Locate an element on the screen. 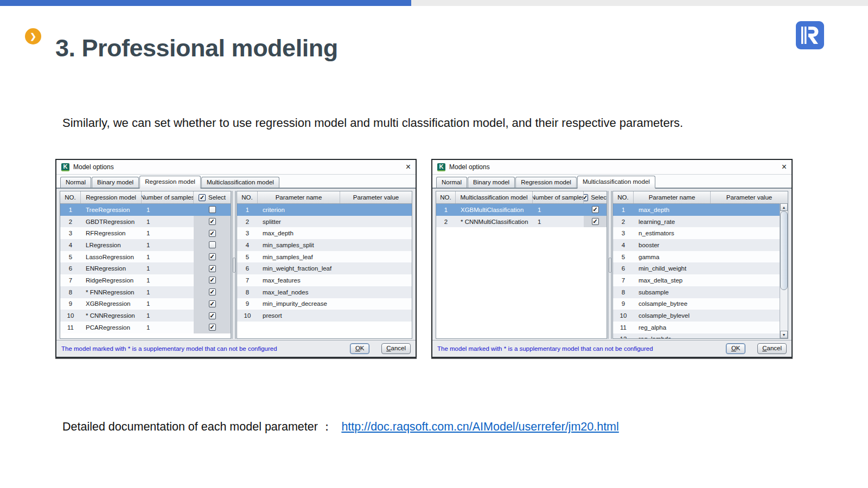 This screenshot has width=868, height=488. cell-param-name: colsample_bytree is located at coordinates (672, 304).